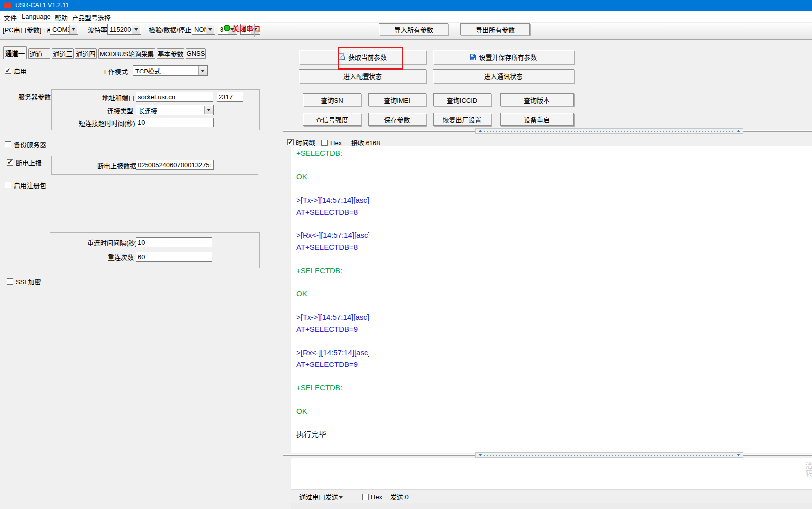 The width and height of the screenshot is (812, 509). What do you see at coordinates (495, 29) in the screenshot?
I see `export-params-button: 导出所有参数` at bounding box center [495, 29].